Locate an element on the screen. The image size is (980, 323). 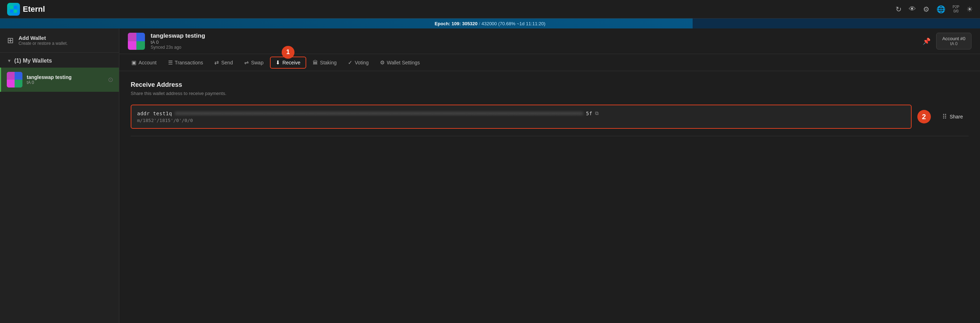
wallet-name: tangleswap testing is located at coordinates (49, 78).